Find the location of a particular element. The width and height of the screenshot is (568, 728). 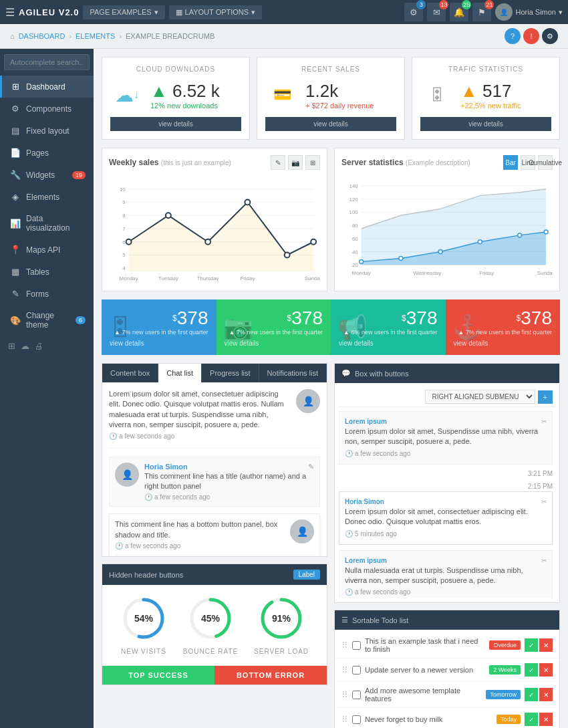

edit-chart-btn: ✎ is located at coordinates (278, 162).